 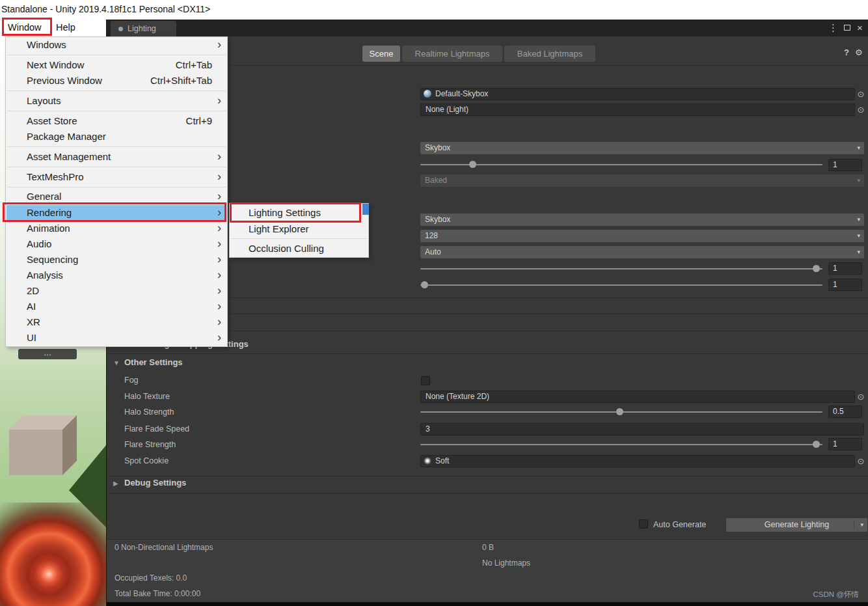 What do you see at coordinates (116, 338) in the screenshot?
I see `menu-item-ui: UI ›` at bounding box center [116, 338].